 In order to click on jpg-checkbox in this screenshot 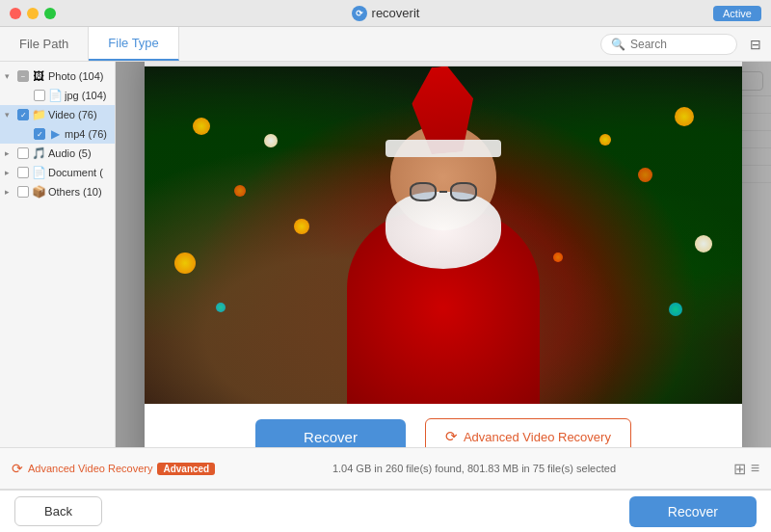, I will do `click(40, 95)`.